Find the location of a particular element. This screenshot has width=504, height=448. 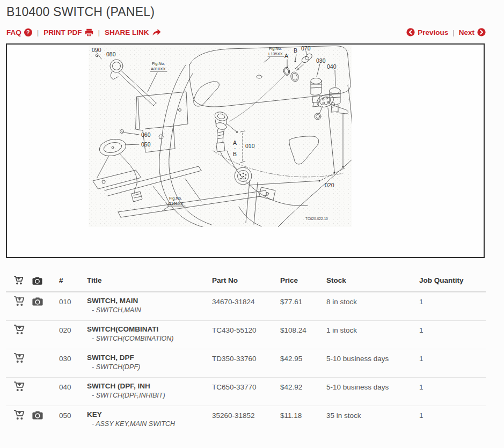

previous-link: Previous is located at coordinates (427, 32).